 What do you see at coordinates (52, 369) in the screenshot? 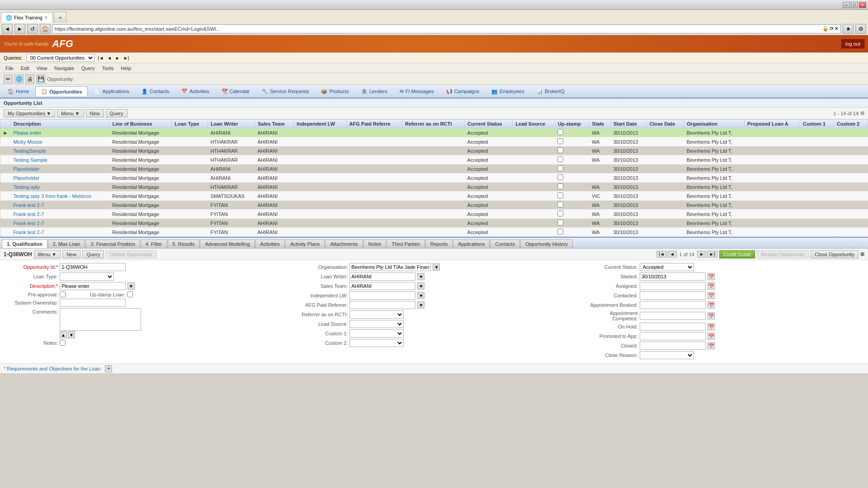
I see `requirements-link: * Requirements and Objectives for the Lo…` at bounding box center [52, 369].